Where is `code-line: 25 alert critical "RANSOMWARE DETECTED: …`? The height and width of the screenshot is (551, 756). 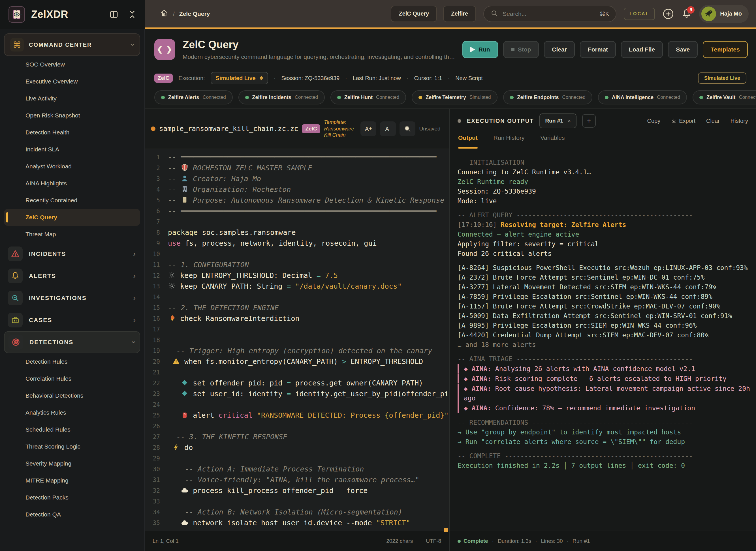 code-line: 25 alert critical "RANSOMWARE DETECTED: … is located at coordinates (297, 416).